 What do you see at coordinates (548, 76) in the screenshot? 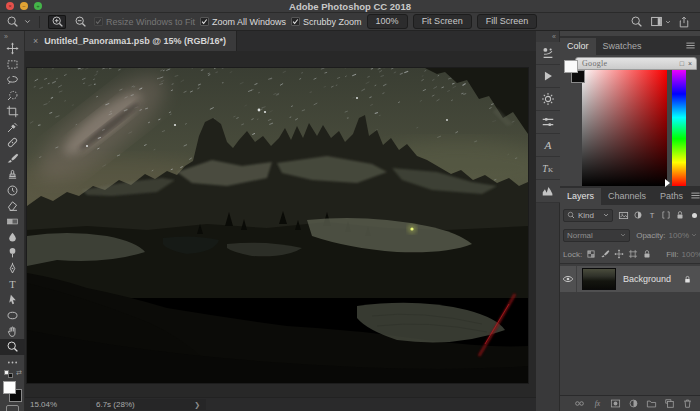
I see `dock-panel-actions` at bounding box center [548, 76].